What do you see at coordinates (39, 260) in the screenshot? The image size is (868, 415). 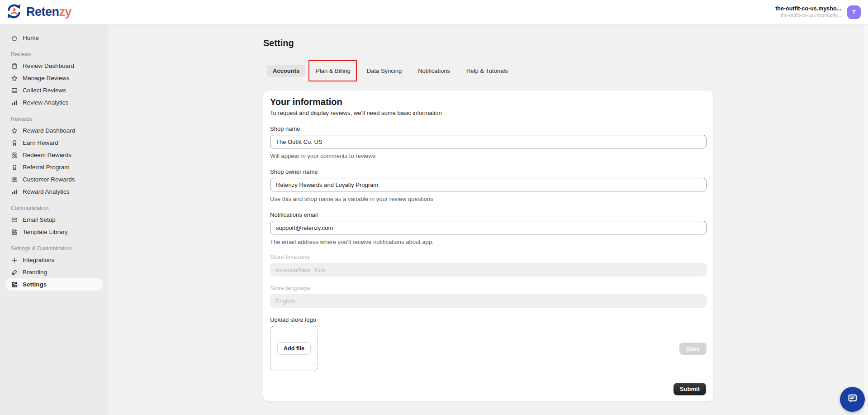 I see `sidebar-item-label: Integrations` at bounding box center [39, 260].